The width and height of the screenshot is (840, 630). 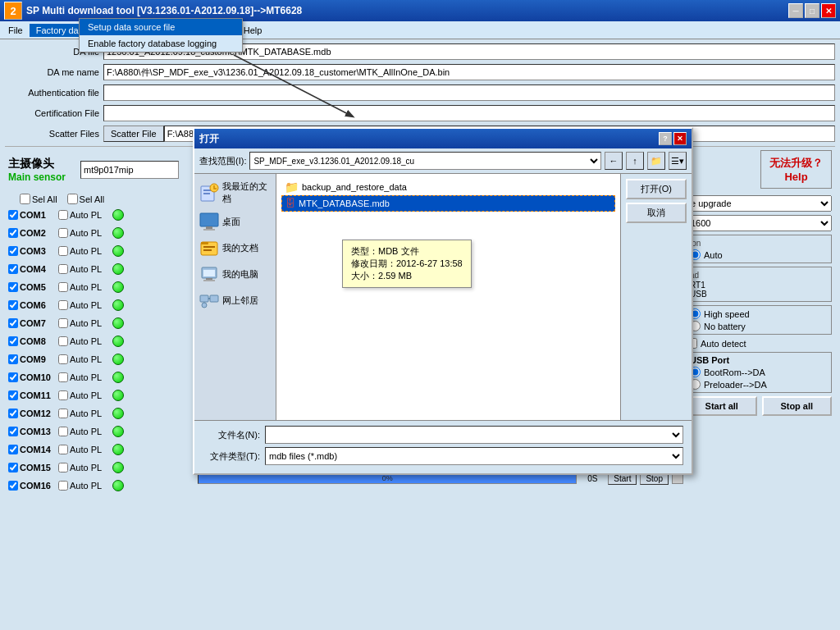 What do you see at coordinates (16, 30) in the screenshot?
I see `menu-file: File` at bounding box center [16, 30].